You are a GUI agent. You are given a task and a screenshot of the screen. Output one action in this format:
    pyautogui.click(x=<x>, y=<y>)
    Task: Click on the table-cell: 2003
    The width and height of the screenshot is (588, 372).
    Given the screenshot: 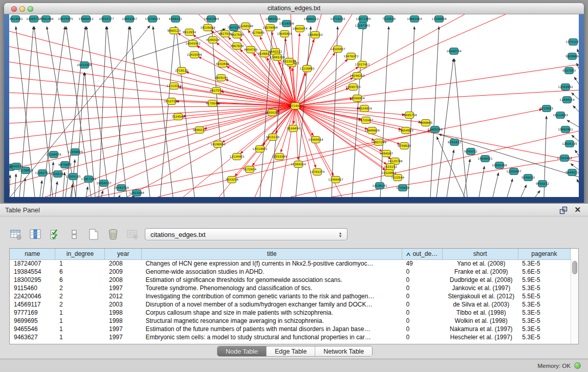 What is the action you would take?
    pyautogui.click(x=123, y=304)
    